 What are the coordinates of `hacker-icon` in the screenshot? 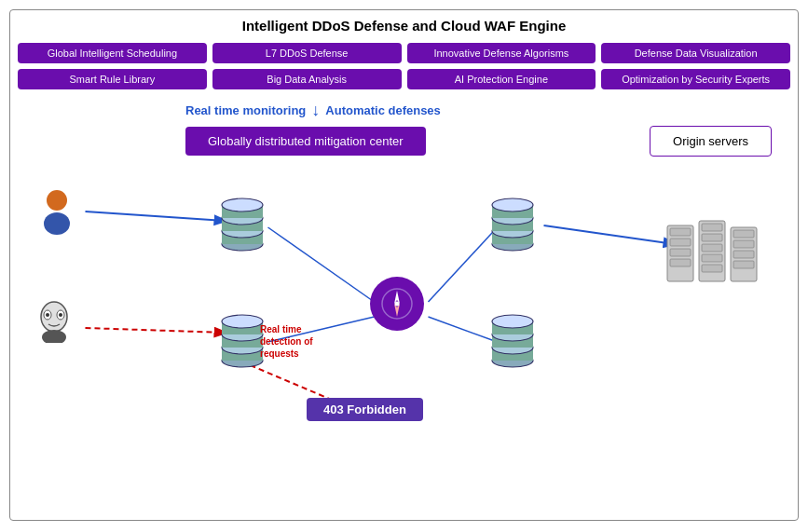 It's located at (54, 326).